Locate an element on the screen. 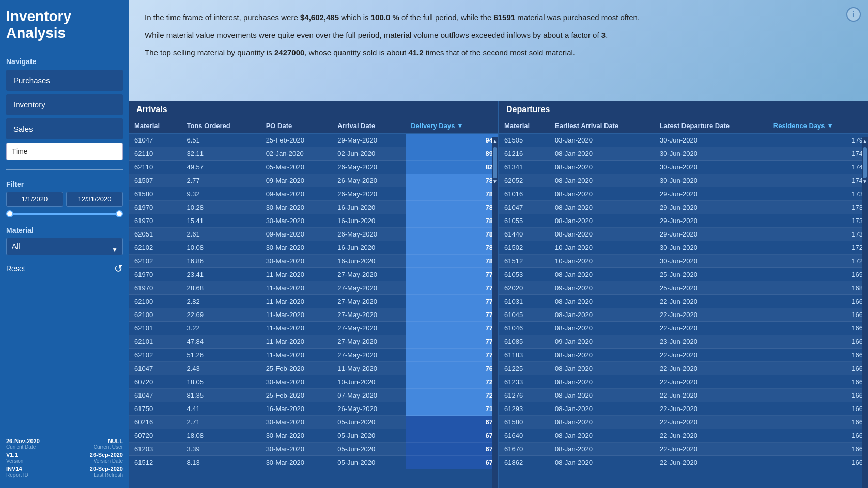  meta-last-refresh: 20-Sep-2020 is located at coordinates (106, 469).